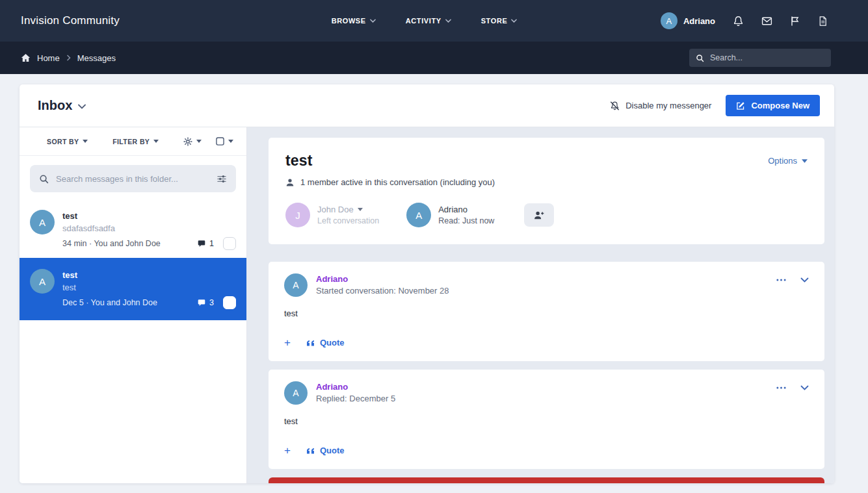 The height and width of the screenshot is (493, 868). Describe the element at coordinates (332, 215) in the screenshot. I see `participant-john-doe: J John Doe Left conversation` at that location.